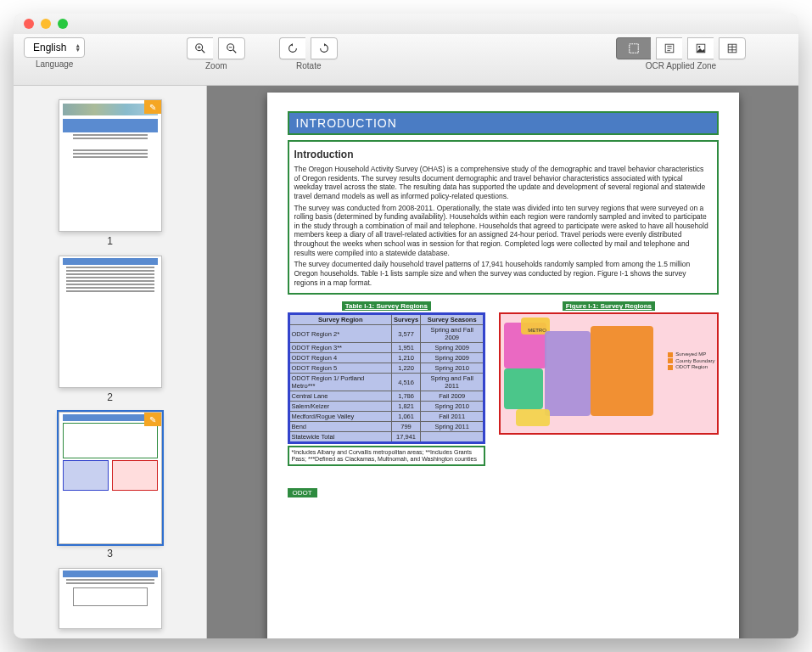 The width and height of the screenshot is (812, 652). What do you see at coordinates (216, 66) in the screenshot?
I see `zoom-label: Zoom` at bounding box center [216, 66].